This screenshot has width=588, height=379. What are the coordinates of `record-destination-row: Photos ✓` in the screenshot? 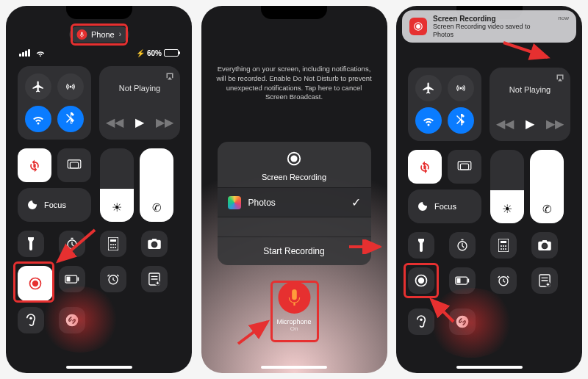 It's located at (294, 203).